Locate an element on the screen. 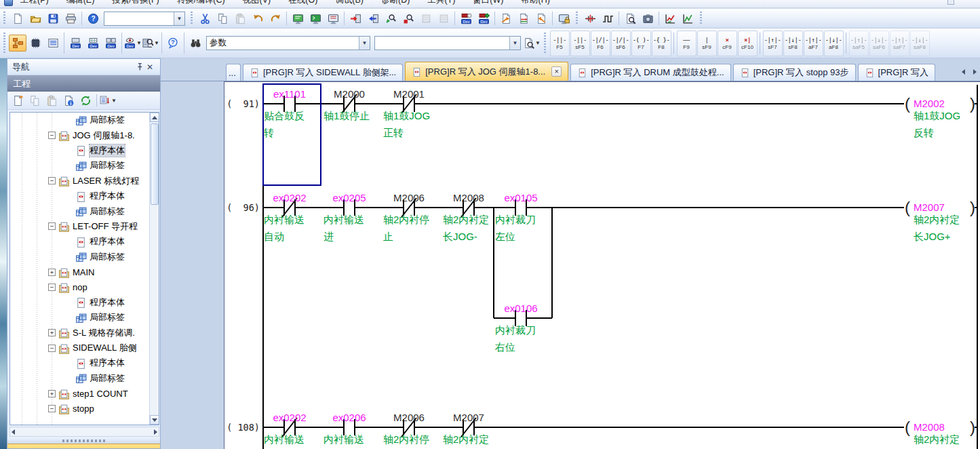 This screenshot has height=449, width=980. note-arrow-button is located at coordinates (506, 19).